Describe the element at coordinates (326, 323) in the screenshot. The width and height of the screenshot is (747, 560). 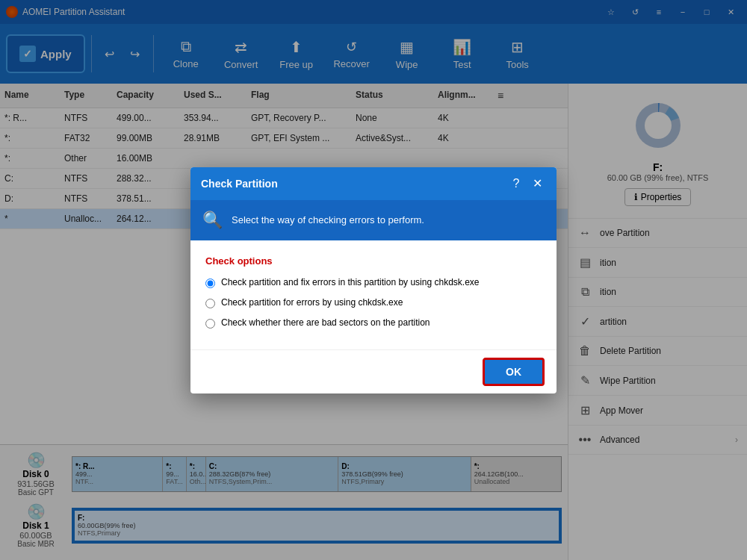
I see `opt3-label: Check whether there are bad sectors on t…` at that location.